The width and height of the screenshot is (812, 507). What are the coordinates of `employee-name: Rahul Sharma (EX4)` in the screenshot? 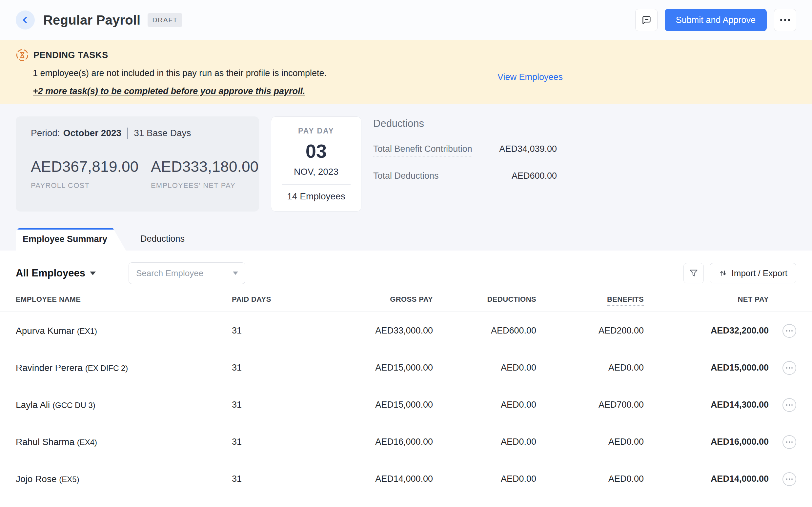 It's located at (124, 442).